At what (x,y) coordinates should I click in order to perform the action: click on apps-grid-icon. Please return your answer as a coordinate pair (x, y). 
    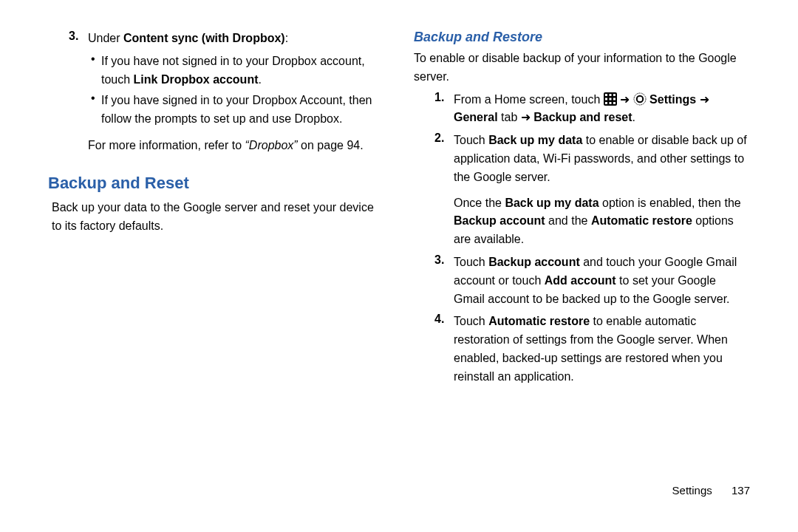
    Looking at the image, I should click on (610, 99).